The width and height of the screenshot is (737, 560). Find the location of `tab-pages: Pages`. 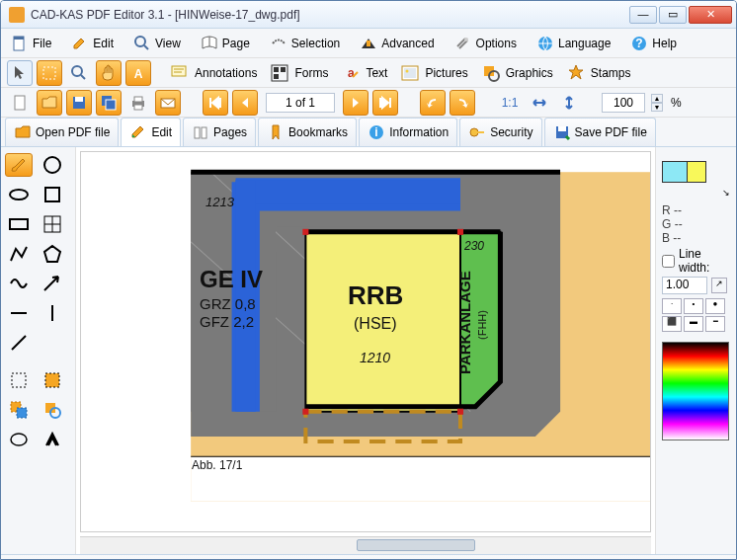

tab-pages: Pages is located at coordinates (219, 132).